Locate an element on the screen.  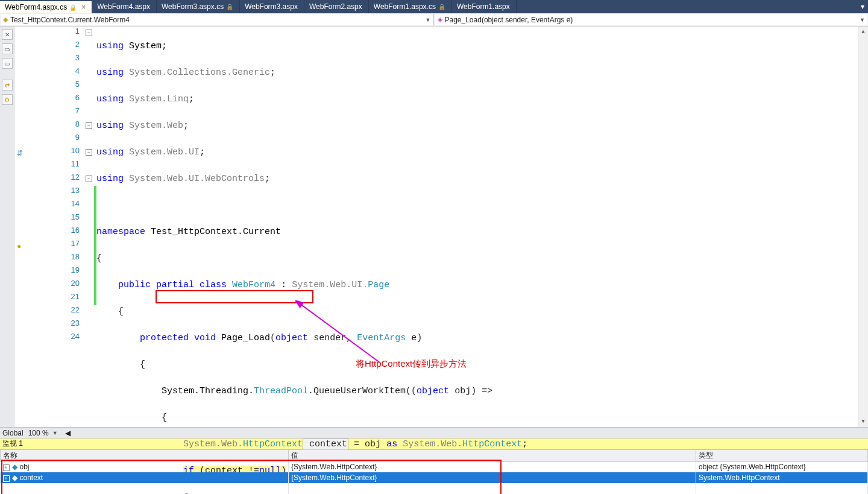
annotation-text: 将HttpContext传到异步方法 is located at coordinates (411, 364).